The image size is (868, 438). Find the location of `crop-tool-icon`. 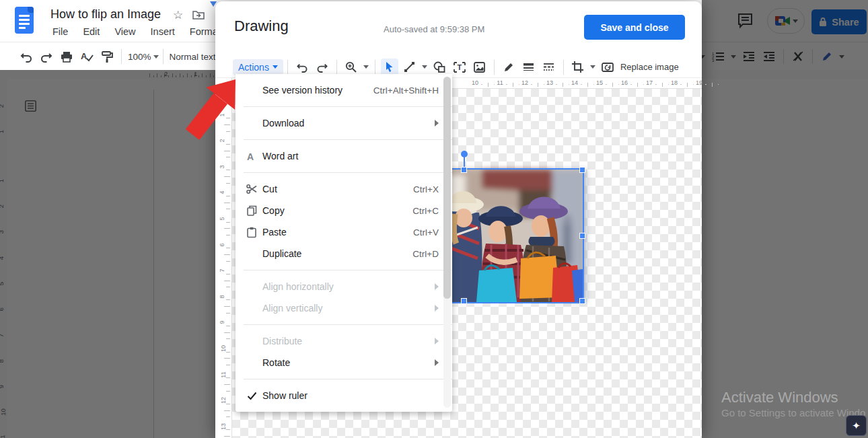

crop-tool-icon is located at coordinates (578, 67).